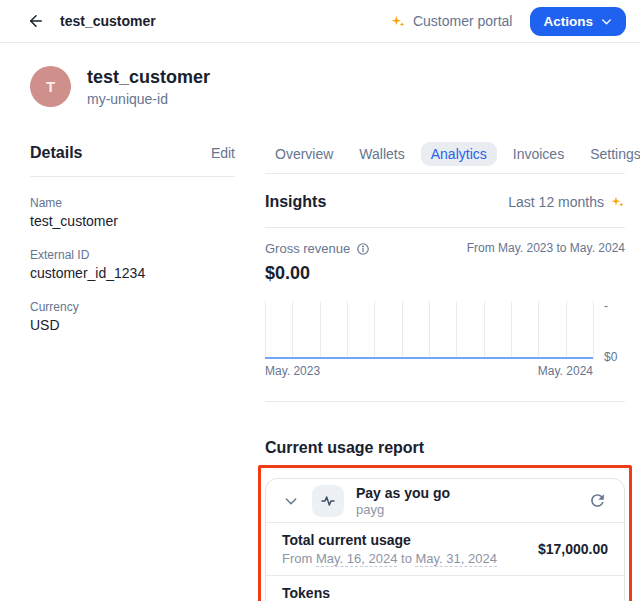 Image resolution: width=640 pixels, height=601 pixels. I want to click on x-axis-labels: May. 2023 May. 2024, so click(429, 371).